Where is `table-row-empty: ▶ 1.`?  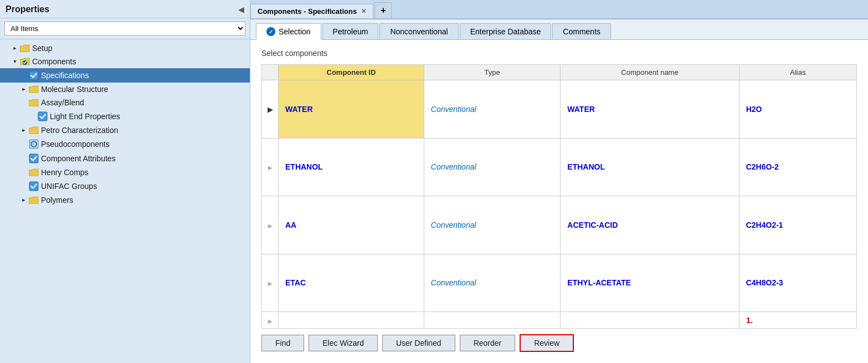
table-row-empty: ▶ 1. is located at coordinates (559, 320).